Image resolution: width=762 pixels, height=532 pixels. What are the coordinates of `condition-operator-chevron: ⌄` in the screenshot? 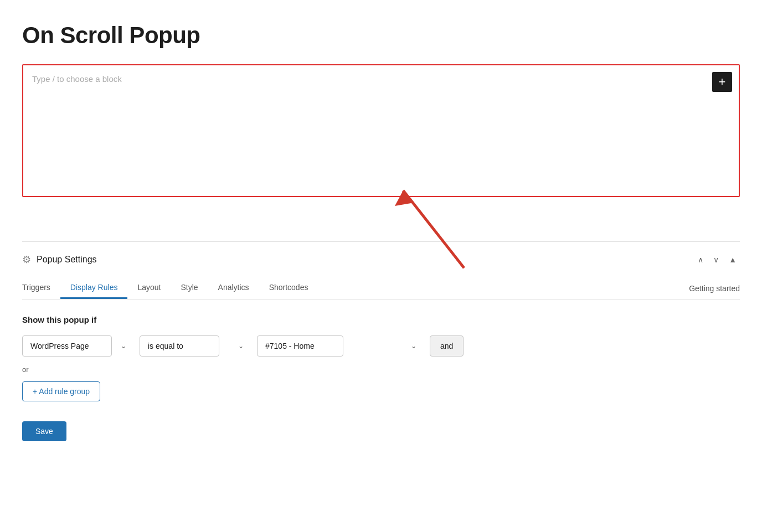 It's located at (241, 346).